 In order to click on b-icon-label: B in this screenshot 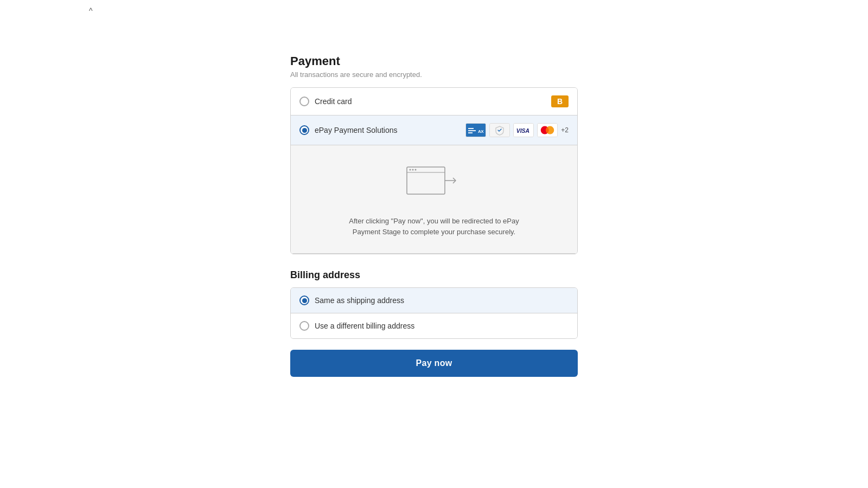, I will do `click(560, 101)`.